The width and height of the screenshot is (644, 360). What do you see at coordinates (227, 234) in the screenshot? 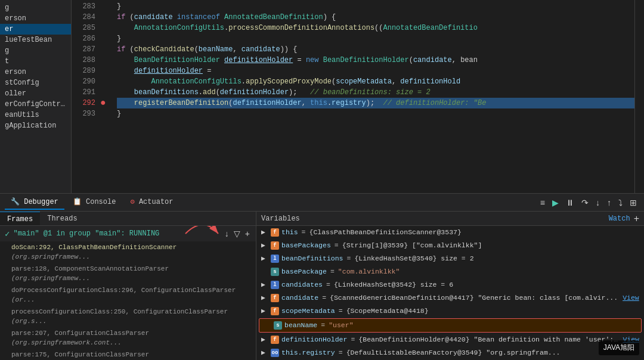
I see `thread-step-down-btn: ↓` at bounding box center [227, 234].